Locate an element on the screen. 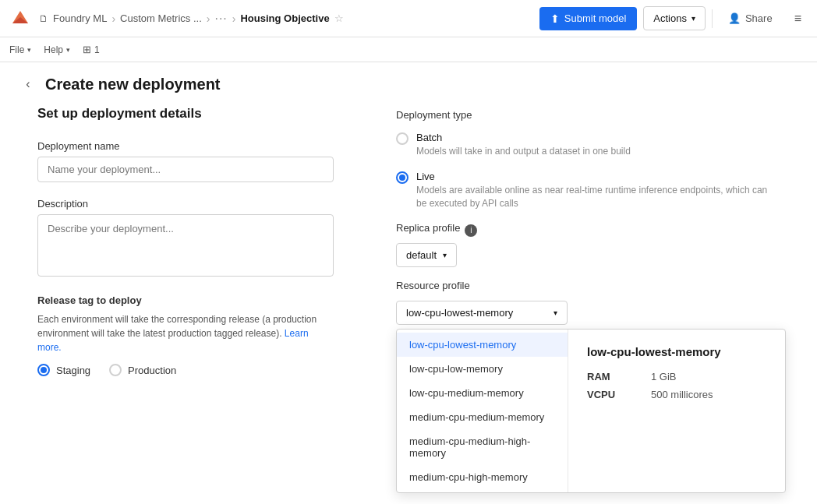 Image resolution: width=817 pixels, height=504 pixels. share-label: Share is located at coordinates (759, 19).